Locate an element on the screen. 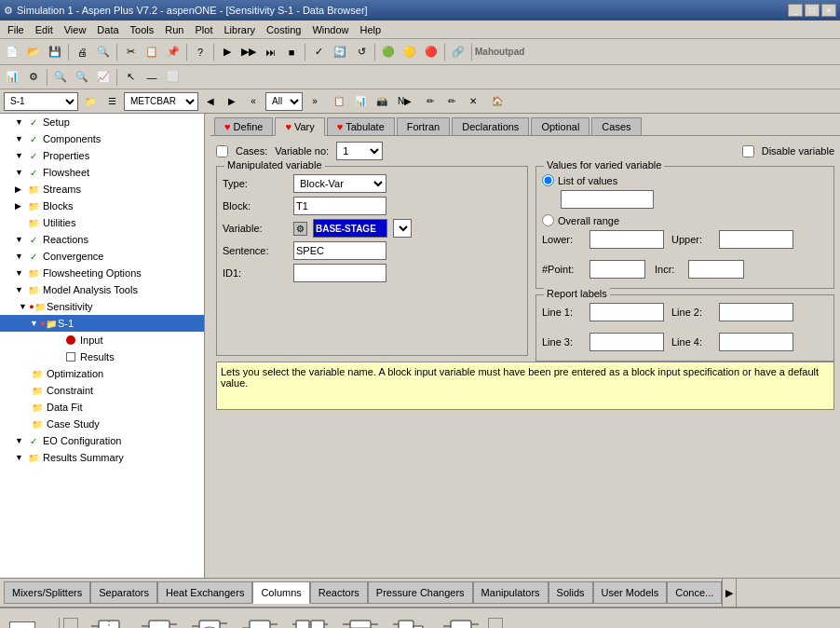 The height and width of the screenshot is (628, 840). tree-item-model-analysis: ▼ 📁 Model Analysis Tools is located at coordinates (102, 290).